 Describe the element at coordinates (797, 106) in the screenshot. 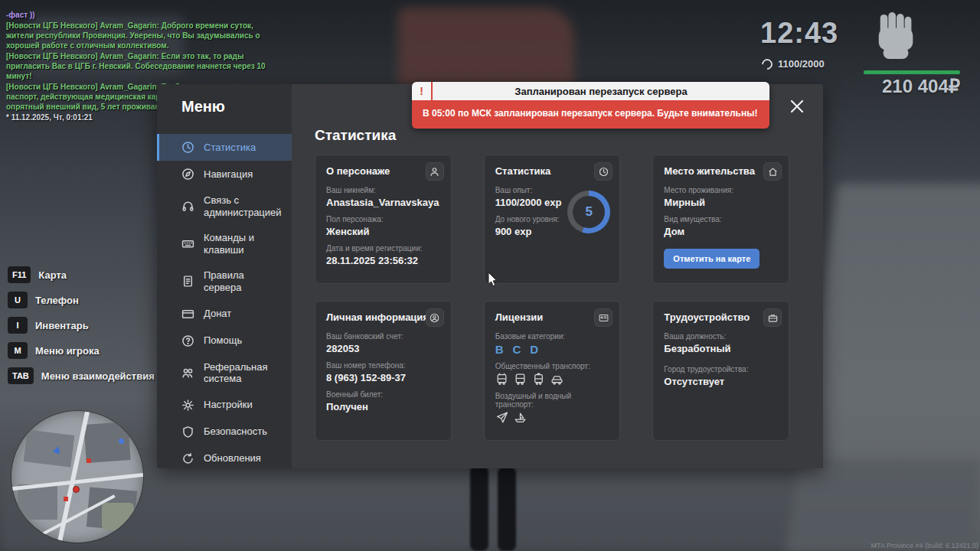

I see `close-icon` at that location.